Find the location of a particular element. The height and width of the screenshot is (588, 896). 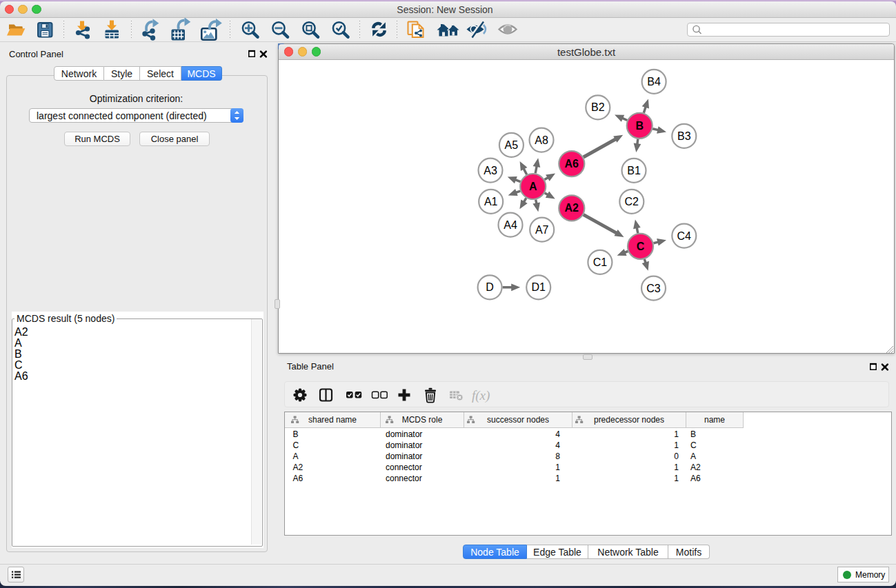

svg-text: D is located at coordinates (490, 287).